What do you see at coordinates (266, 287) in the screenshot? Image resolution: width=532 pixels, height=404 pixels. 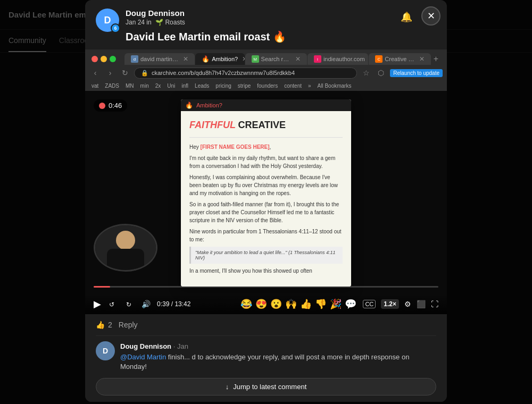 I see `progress-bar-background` at bounding box center [266, 287].